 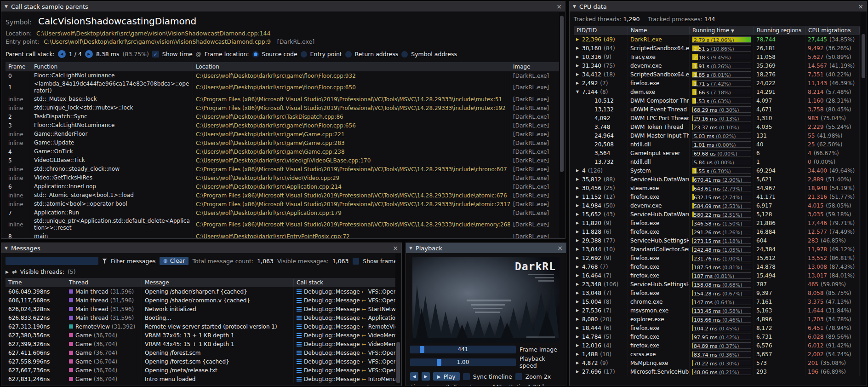 I want to click on cpu-row: 4,092 DWM LPC Port Thread 29.16 ms (0.13…, so click(x=717, y=118).